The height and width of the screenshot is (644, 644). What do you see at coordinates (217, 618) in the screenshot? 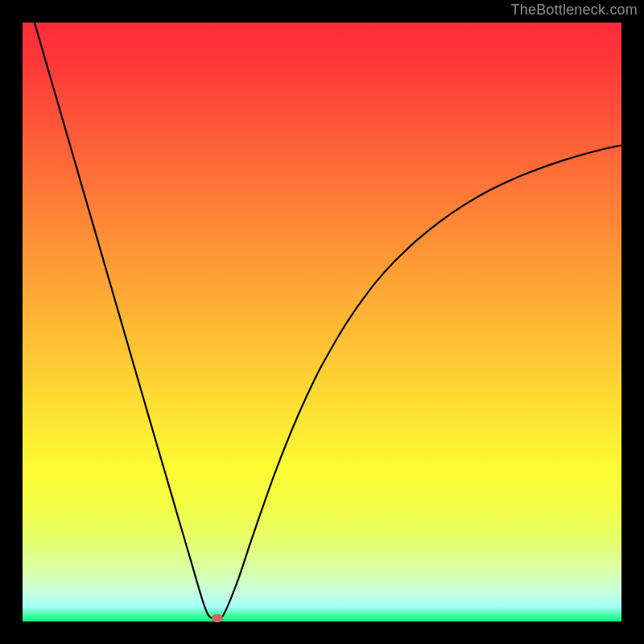
I see `minimum-marker` at bounding box center [217, 618].